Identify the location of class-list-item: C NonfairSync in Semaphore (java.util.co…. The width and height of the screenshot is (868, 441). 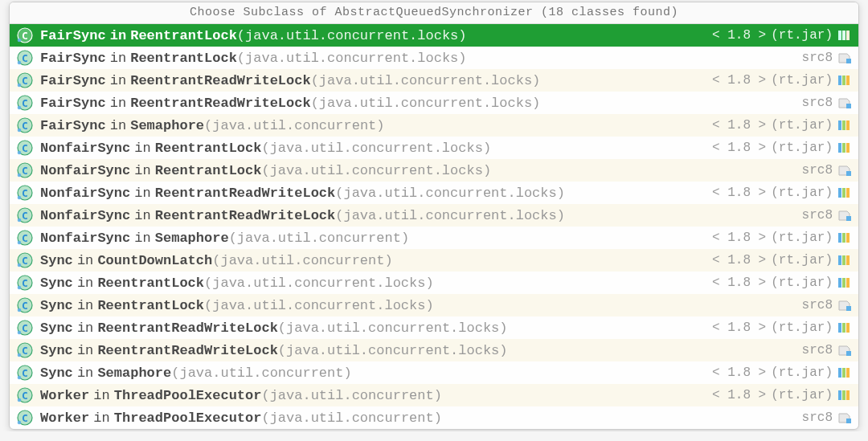
(434, 238).